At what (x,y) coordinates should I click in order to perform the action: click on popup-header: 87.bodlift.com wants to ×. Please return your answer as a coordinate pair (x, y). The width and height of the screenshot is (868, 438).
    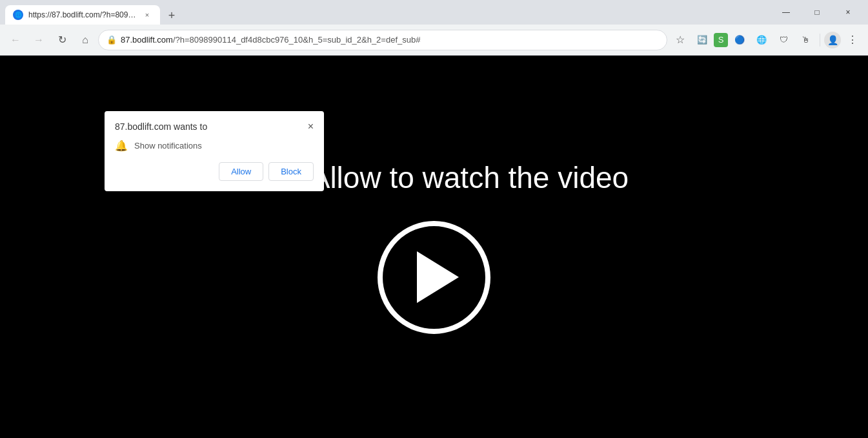
    Looking at the image, I should click on (214, 127).